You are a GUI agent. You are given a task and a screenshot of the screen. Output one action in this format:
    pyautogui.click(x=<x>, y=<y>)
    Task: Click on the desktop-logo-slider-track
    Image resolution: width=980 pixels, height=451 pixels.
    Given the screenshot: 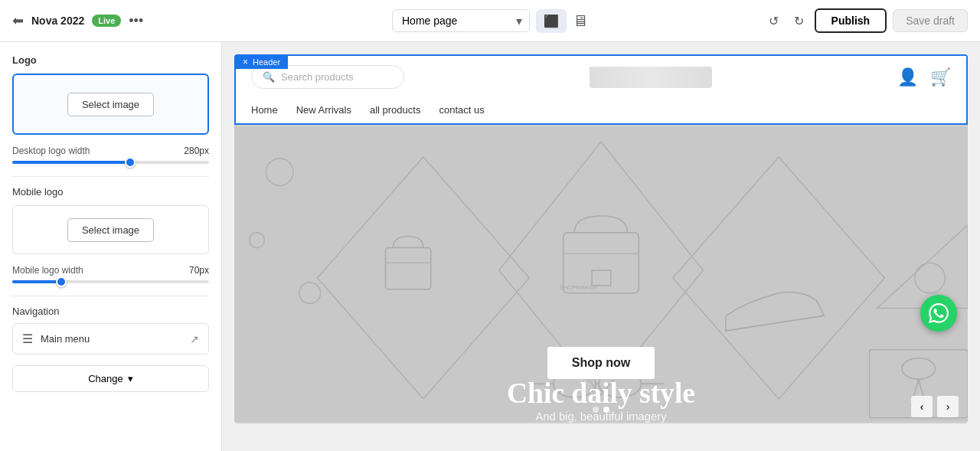 What is the action you would take?
    pyautogui.click(x=110, y=162)
    